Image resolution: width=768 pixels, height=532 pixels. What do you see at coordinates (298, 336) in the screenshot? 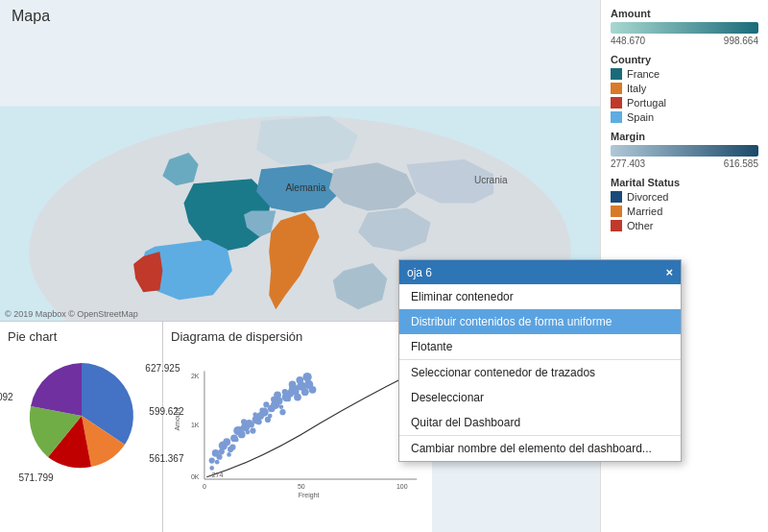
I see `scatter-title: Diagrama de dispersión` at bounding box center [298, 336].